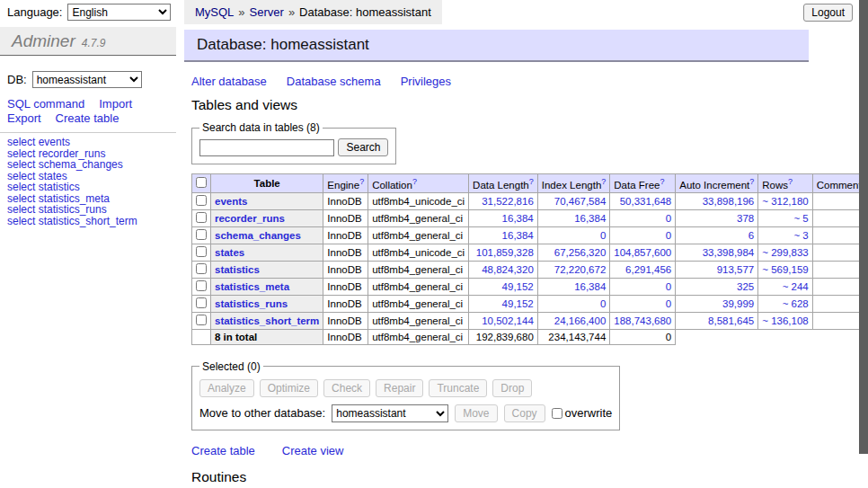 Image resolution: width=868 pixels, height=488 pixels. What do you see at coordinates (267, 147) in the screenshot?
I see `search-input` at bounding box center [267, 147].